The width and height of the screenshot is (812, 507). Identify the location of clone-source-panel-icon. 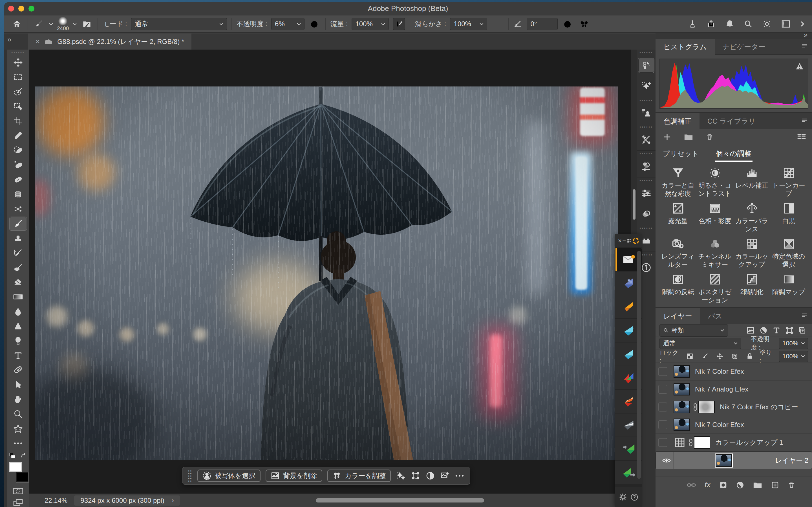
(646, 113).